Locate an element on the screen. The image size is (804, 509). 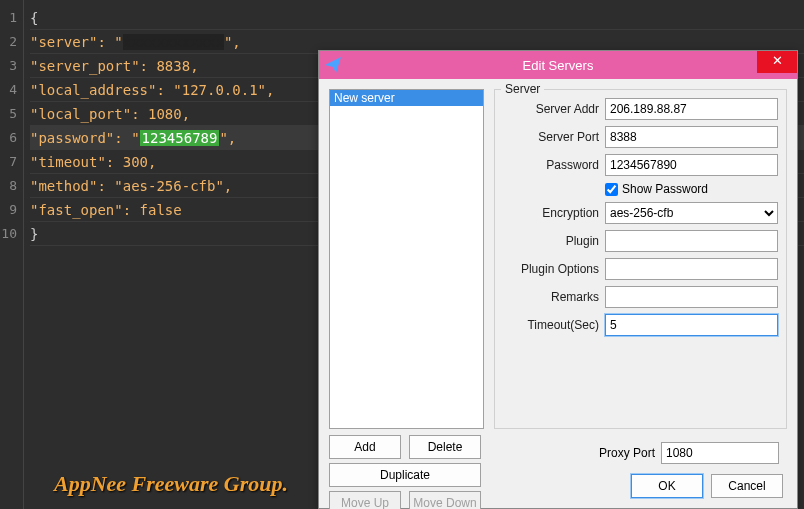
move-up-button: Move Up is located at coordinates (365, 500).